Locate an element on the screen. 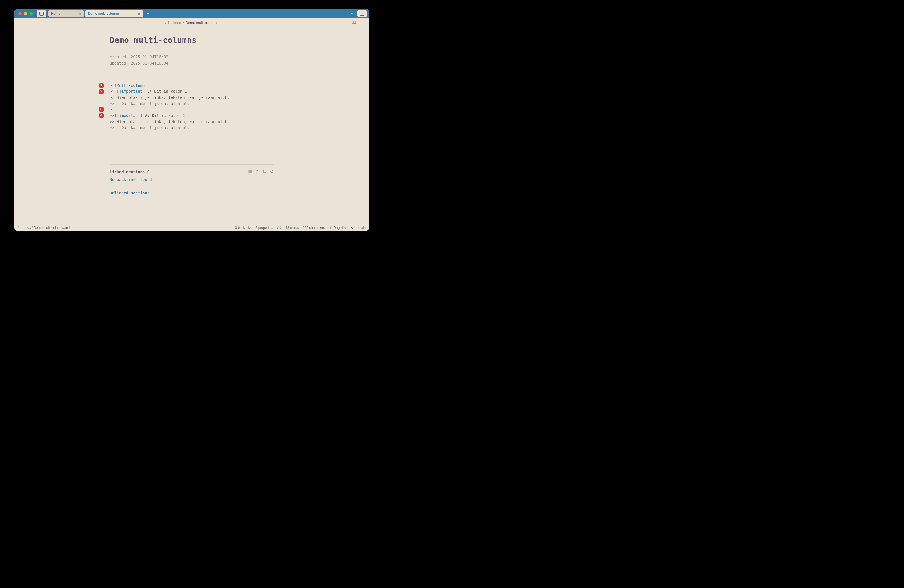 The width and height of the screenshot is (904, 588). code-block: 1>[!Multi-column] 2>> [!important] ## Di… is located at coordinates (192, 107).